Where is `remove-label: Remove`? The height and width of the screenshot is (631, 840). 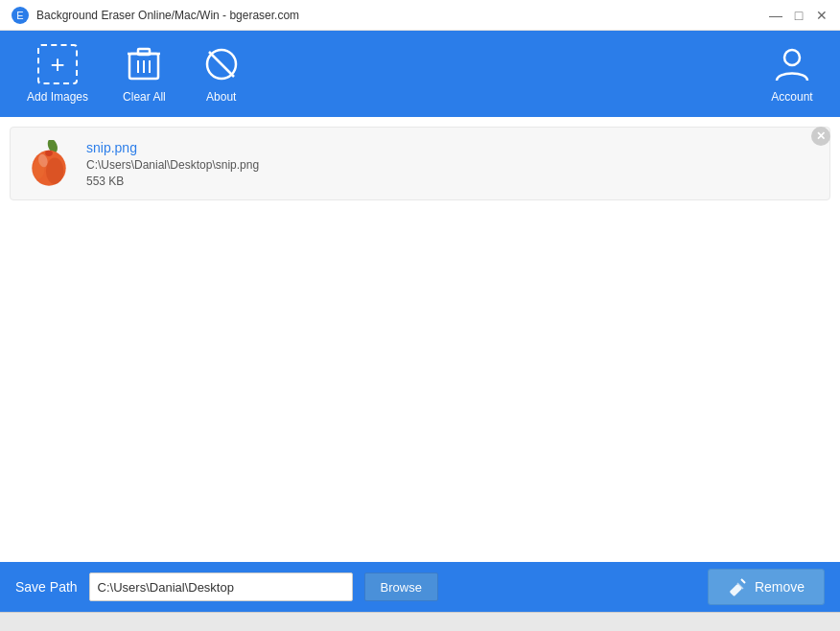
remove-label: Remove is located at coordinates (780, 587).